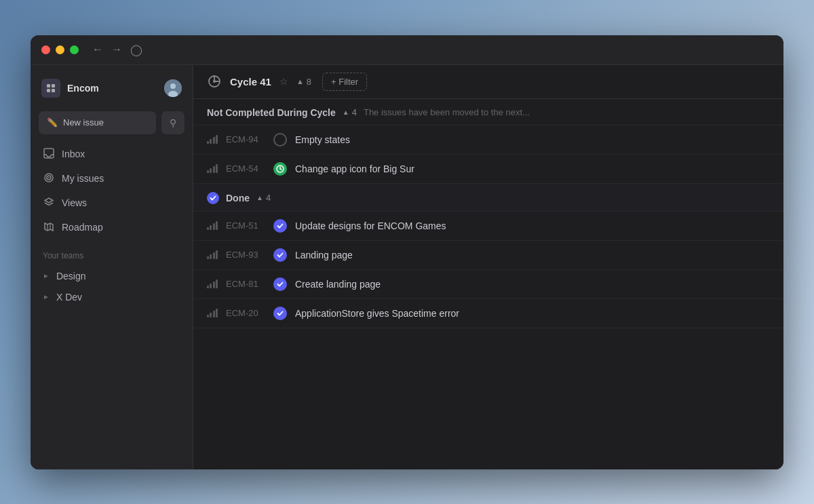 This screenshot has width=814, height=504. What do you see at coordinates (488, 82) in the screenshot?
I see `panel-header: Cycle 41 ☆ ▲ 8 + Filter` at bounding box center [488, 82].